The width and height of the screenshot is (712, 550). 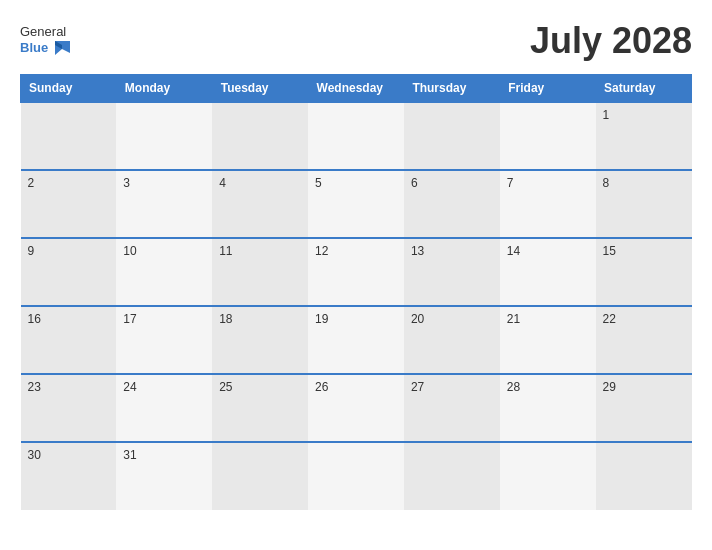 What do you see at coordinates (418, 387) in the screenshot?
I see `day-number: 27` at bounding box center [418, 387].